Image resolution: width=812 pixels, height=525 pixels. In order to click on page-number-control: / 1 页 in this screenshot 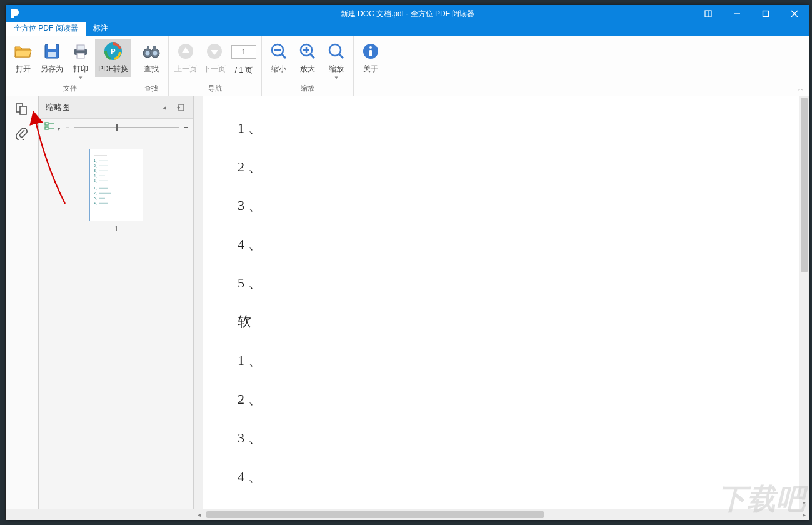, I will do `click(244, 59)`.